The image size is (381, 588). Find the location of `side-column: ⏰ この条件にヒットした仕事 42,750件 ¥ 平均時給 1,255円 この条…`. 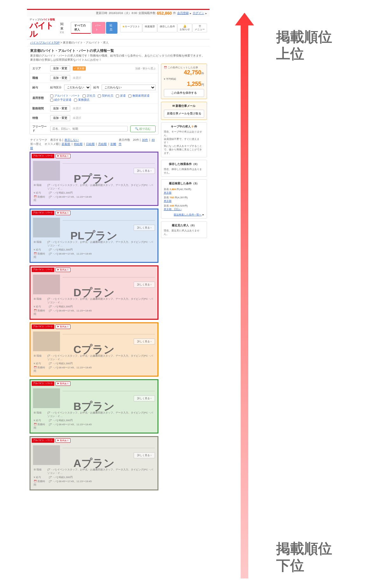

side-column: ⏰ この条件にヒットした仕事 42,750件 ¥ 平均時給 1,255円 この条… is located at coordinates (184, 278).